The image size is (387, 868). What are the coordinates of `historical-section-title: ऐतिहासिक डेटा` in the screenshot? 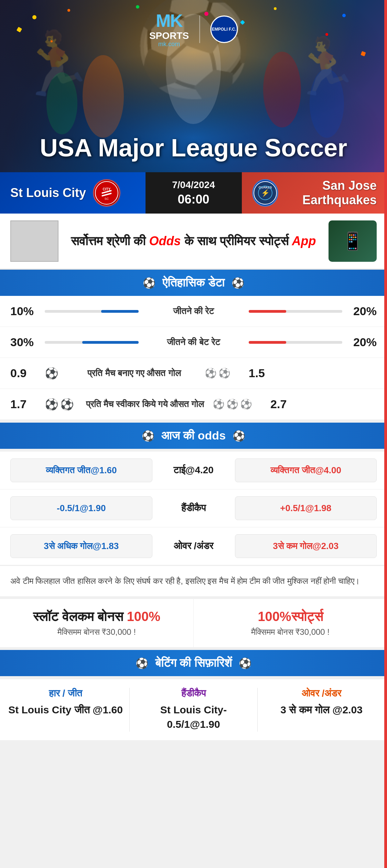 It's located at (193, 283).